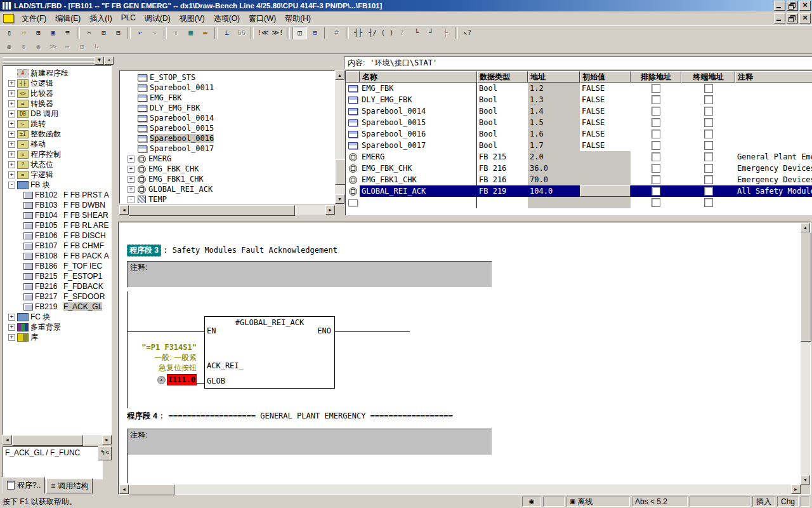 This screenshot has width=812, height=508. What do you see at coordinates (579, 191) in the screenshot?
I see `var-table-row: GLOBAL_REI_ACK FB 219 104.0 All Safety M…` at bounding box center [579, 191].